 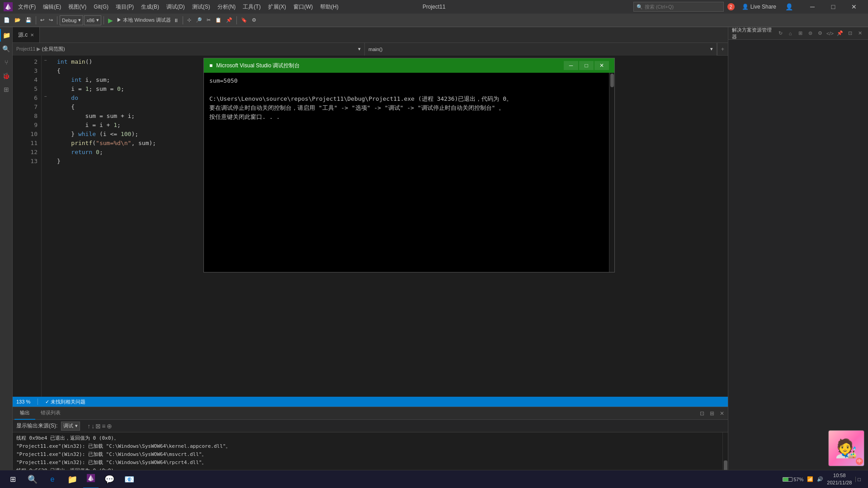 What do you see at coordinates (712, 413) in the screenshot?
I see `dock-panel-icon: ⊞` at bounding box center [712, 413].